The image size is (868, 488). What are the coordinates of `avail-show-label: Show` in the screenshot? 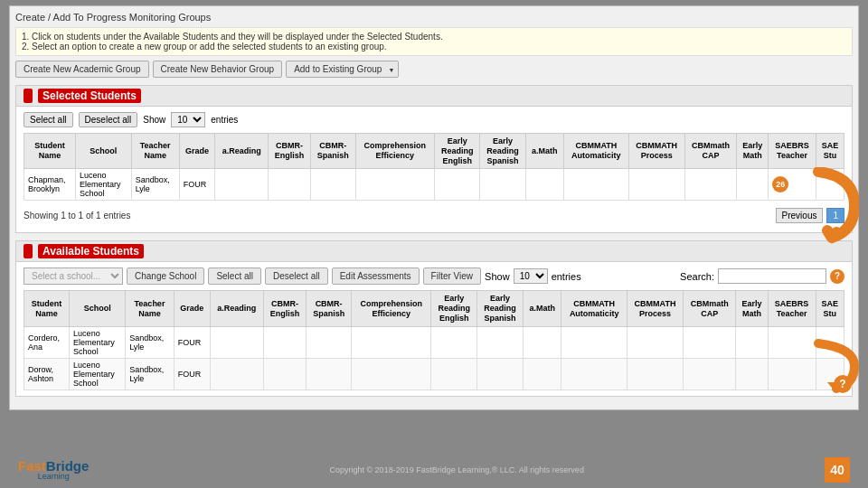 It's located at (497, 277).